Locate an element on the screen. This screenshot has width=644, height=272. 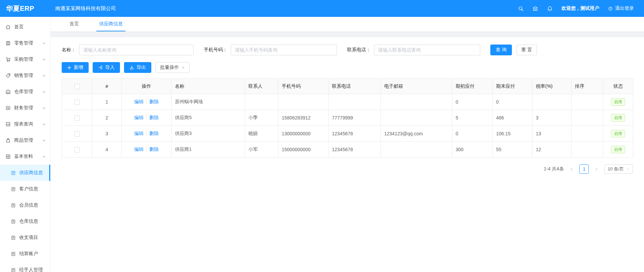
page-number: 1 is located at coordinates (584, 169).